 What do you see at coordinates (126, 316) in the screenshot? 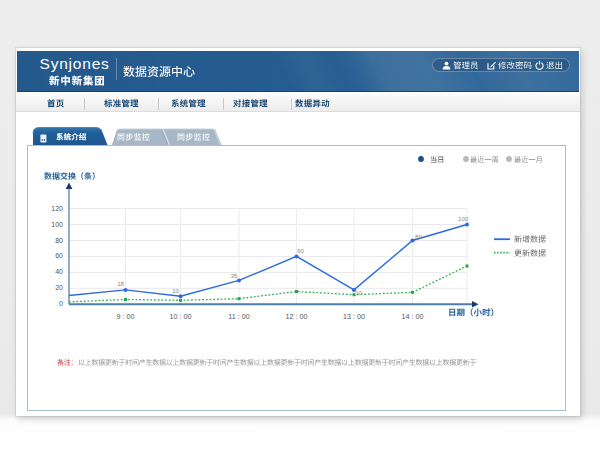
I see `svg-text: 9 : 00` at bounding box center [126, 316].